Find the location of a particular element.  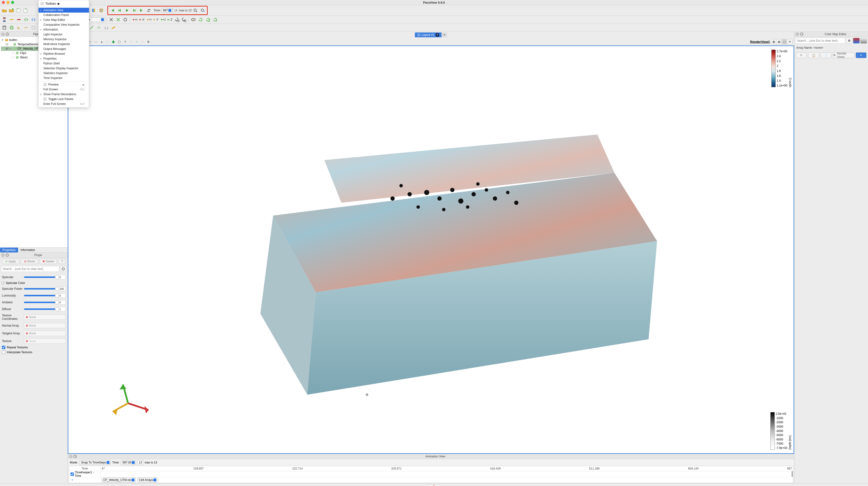

rescale-range-button is located at coordinates (11, 20).